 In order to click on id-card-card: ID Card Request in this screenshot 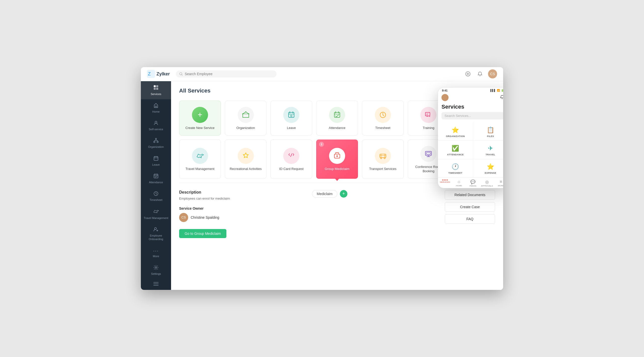, I will do `click(291, 159)`.